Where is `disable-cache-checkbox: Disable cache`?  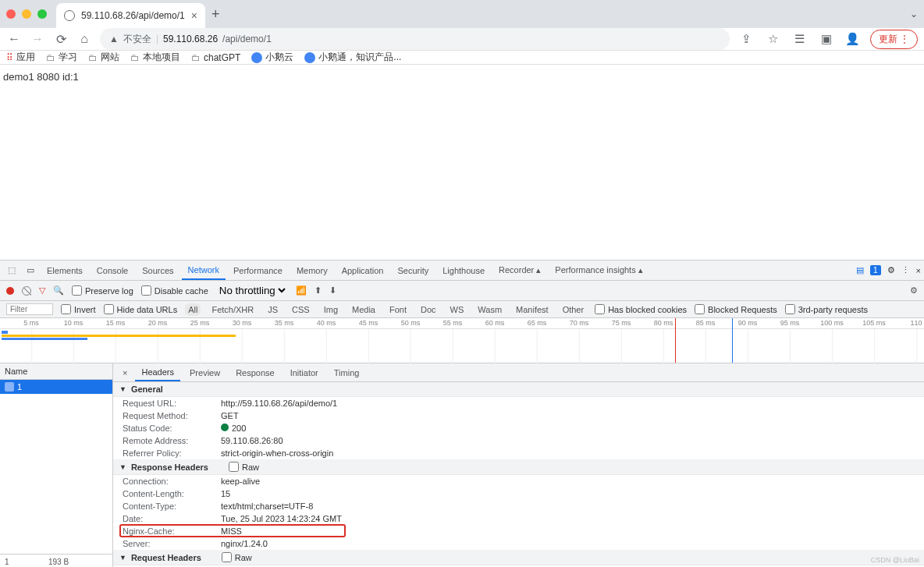 disable-cache-checkbox: Disable cache is located at coordinates (175, 290).